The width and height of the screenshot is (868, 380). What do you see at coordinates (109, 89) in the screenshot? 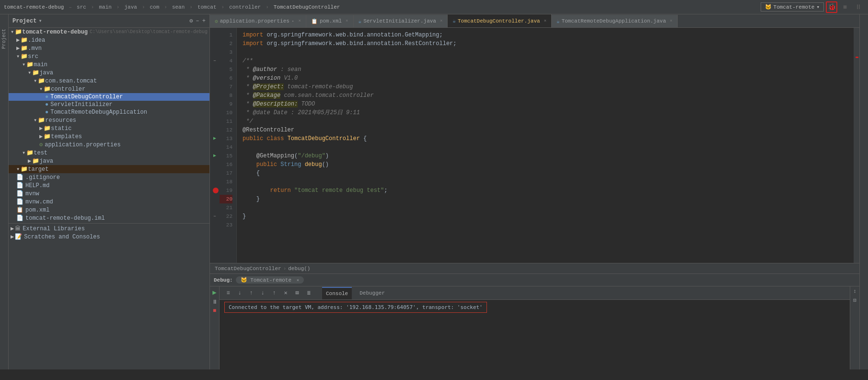
I see `tree-controller: ▾ 📁 controller` at bounding box center [109, 89].